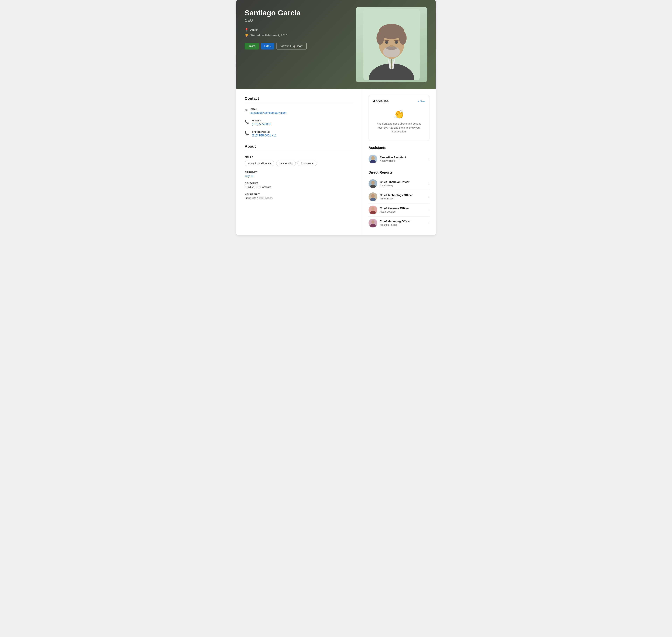 This screenshot has height=637, width=672. I want to click on office-phone-icon: 📞, so click(247, 133).